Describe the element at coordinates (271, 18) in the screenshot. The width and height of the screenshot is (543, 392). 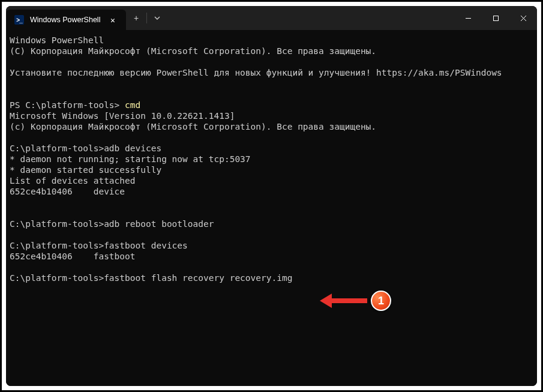
I see `titlebar: Windows PowerShell ✕ +` at that location.